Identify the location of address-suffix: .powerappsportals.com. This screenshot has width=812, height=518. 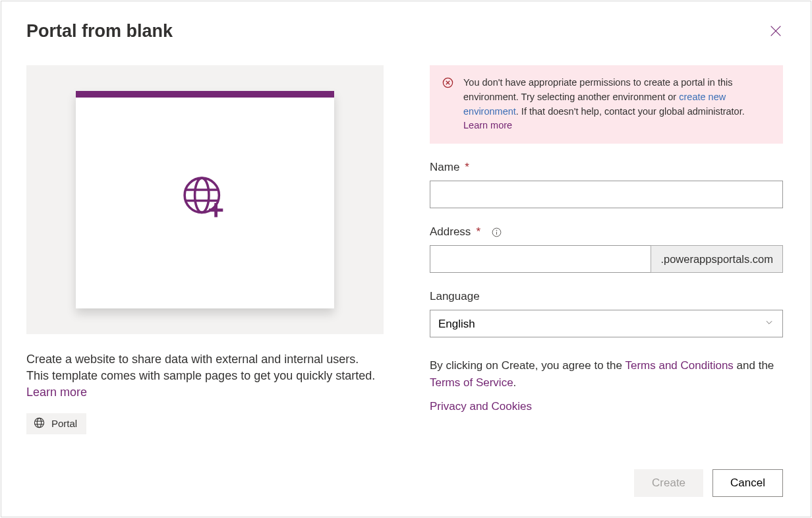
(717, 259).